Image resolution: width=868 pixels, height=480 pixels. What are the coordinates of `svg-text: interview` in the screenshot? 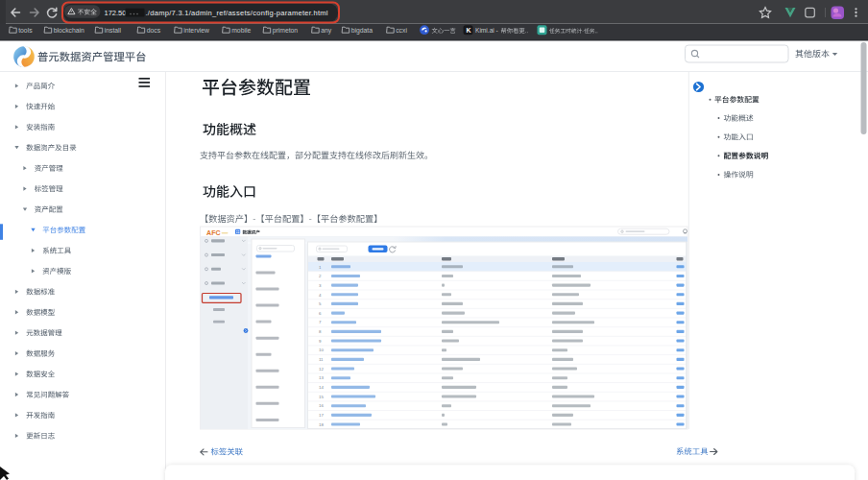 It's located at (196, 31).